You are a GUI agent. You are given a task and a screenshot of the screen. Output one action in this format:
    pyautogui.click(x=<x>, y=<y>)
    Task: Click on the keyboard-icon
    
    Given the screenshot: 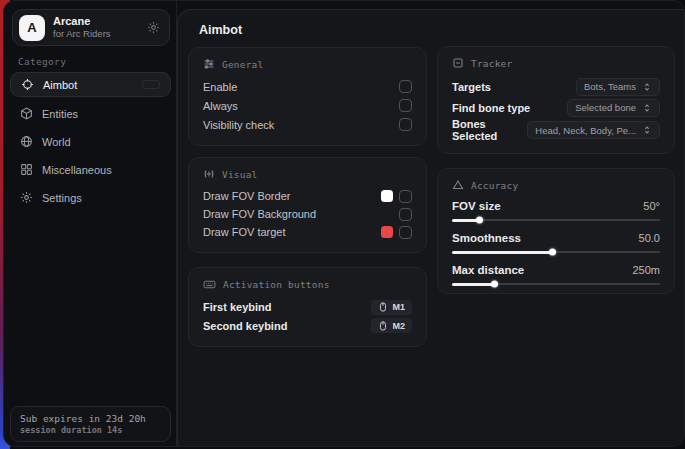 What is the action you would take?
    pyautogui.click(x=210, y=284)
    